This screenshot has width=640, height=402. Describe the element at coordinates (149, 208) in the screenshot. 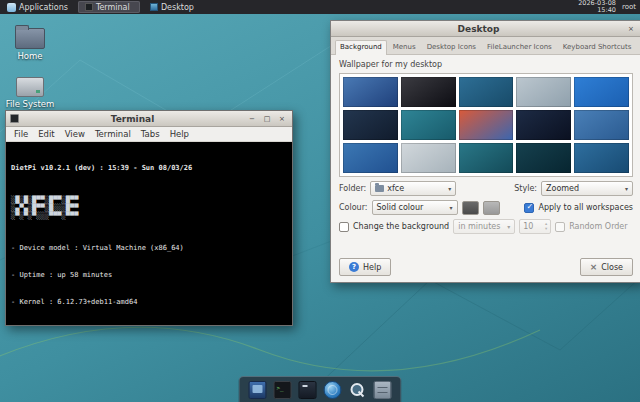

I see `terminal-ascii-art: ░█░█░█▀▀░█▀▀░█▀▀ ░▄▀▄░█▀▀░█░░░█▀▀ ░▀░▀░▀…` at that location.